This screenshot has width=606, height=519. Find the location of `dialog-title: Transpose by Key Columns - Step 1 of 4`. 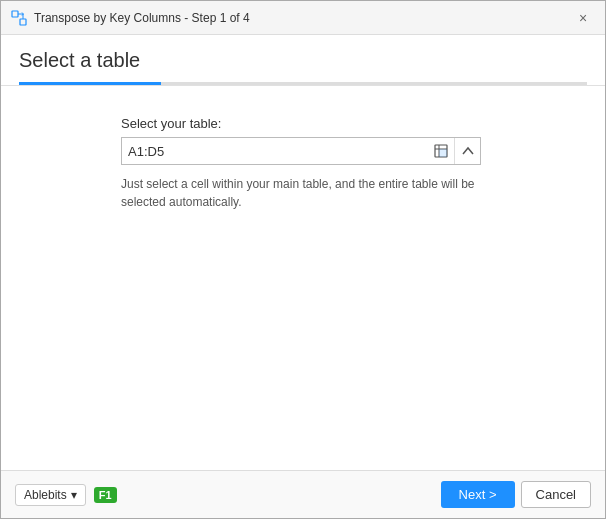

dialog-title: Transpose by Key Columns - Step 1 of 4 is located at coordinates (142, 18).